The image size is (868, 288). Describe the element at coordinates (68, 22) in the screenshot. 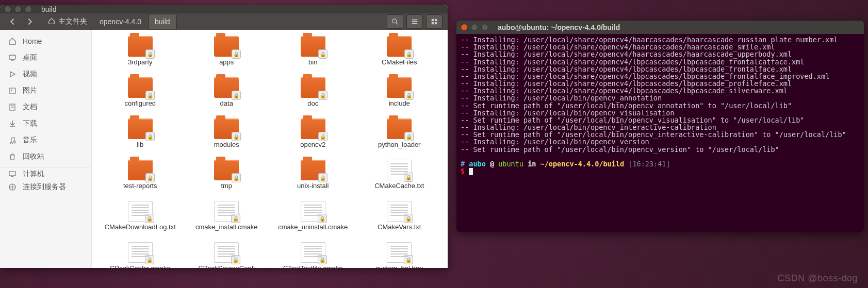

I see `breadcrumb-home: 主文件夹` at that location.